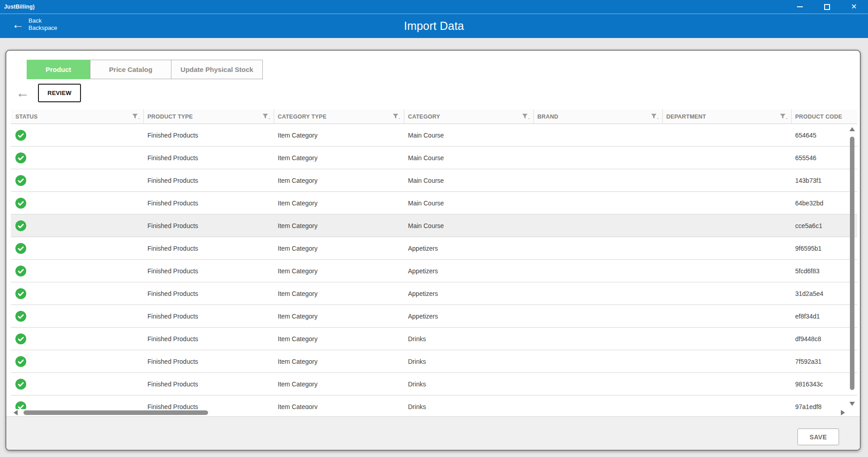 This screenshot has width=868, height=457. Describe the element at coordinates (434, 26) in the screenshot. I see `page-header: Import Data ← Back Backspace` at that location.